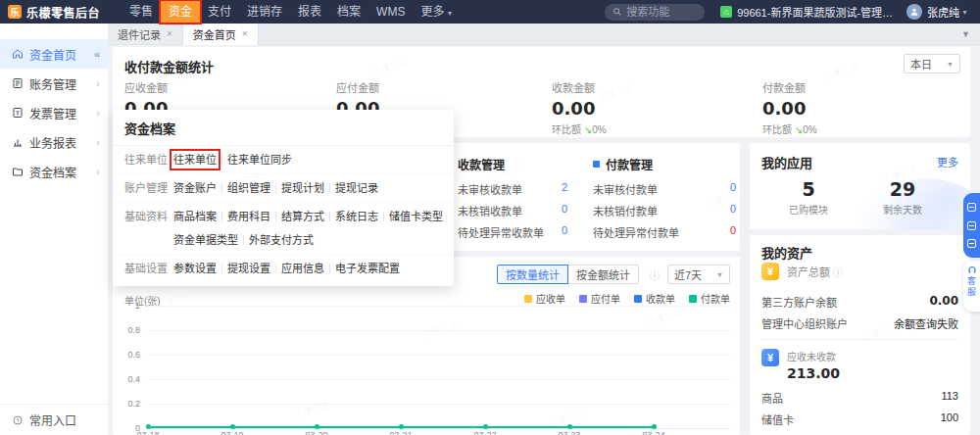  I want to click on y-tick: 0.8, so click(128, 330).